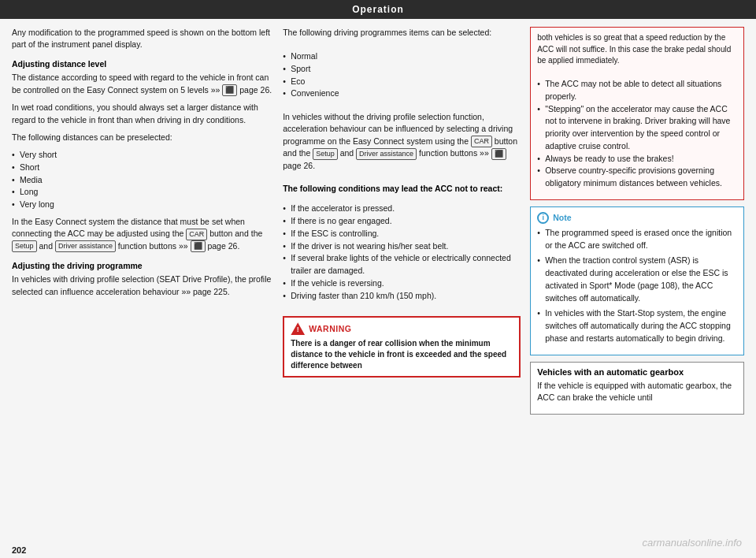 The width and height of the screenshot is (756, 558). What do you see at coordinates (143, 192) in the screenshot?
I see `list-item: Long` at bounding box center [143, 192].